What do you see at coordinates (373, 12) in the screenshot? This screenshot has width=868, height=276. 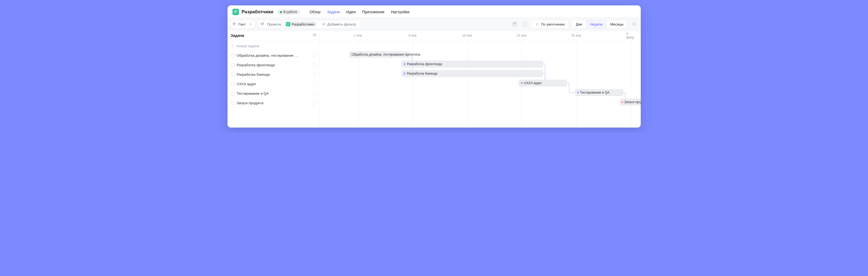 I see `nav-apps: Приложения` at bounding box center [373, 12].